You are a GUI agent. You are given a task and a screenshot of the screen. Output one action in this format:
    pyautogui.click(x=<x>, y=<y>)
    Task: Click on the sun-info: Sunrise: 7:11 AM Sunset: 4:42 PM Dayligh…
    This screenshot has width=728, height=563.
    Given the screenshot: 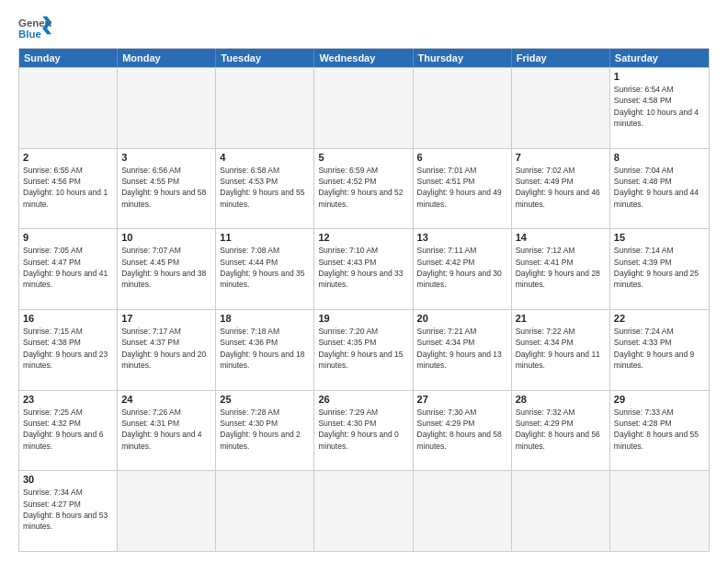 What is the action you would take?
    pyautogui.click(x=462, y=267)
    